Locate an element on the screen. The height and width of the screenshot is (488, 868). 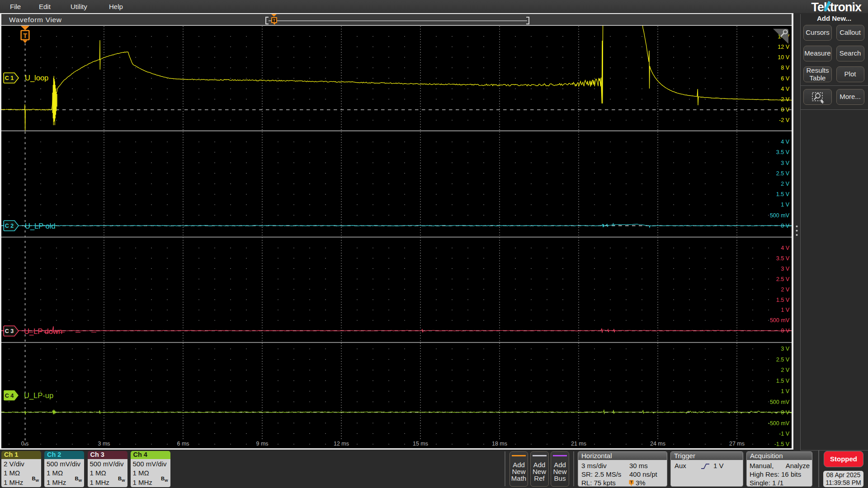
svg-text: 3 ms is located at coordinates (104, 444).